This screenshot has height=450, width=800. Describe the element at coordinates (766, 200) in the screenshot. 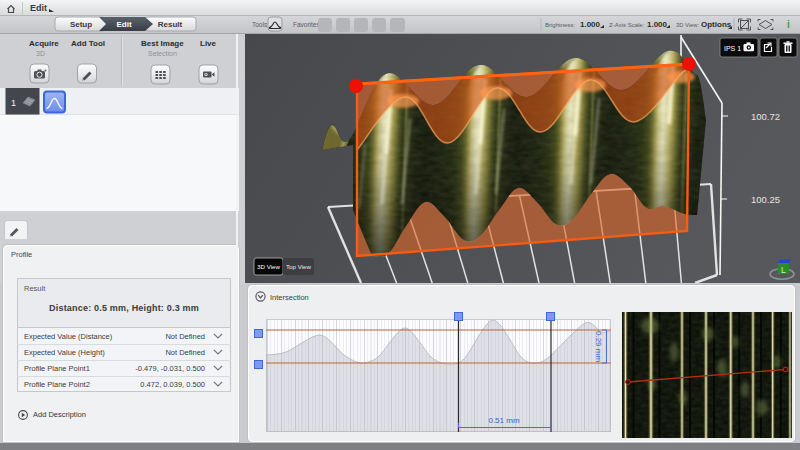

I see `svg-text: 100.25` at that location.